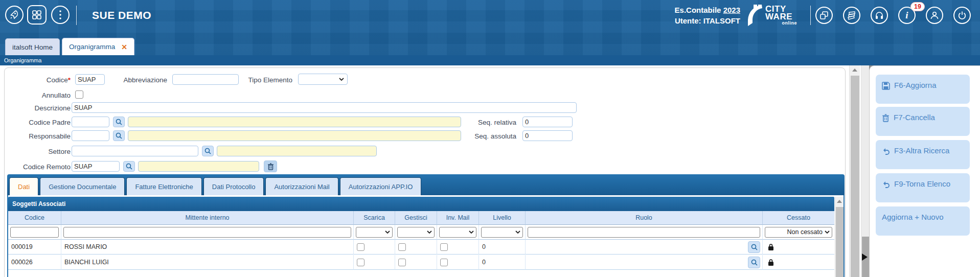 This screenshot has height=277, width=980. What do you see at coordinates (865, 171) in the screenshot?
I see `sidebar-scrollbar` at bounding box center [865, 171].